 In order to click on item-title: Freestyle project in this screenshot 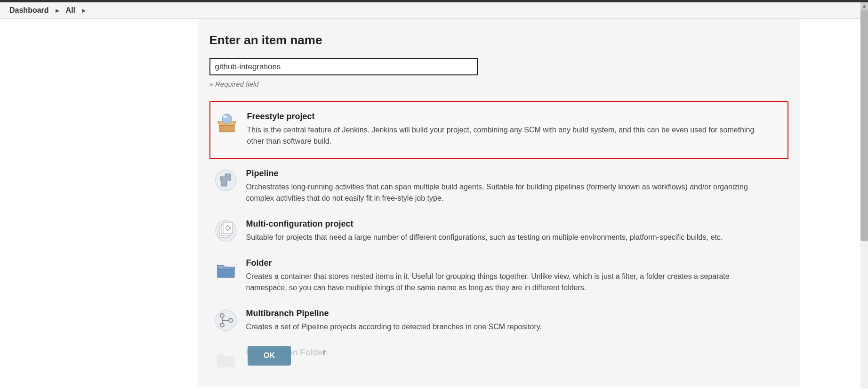, I will do `click(506, 117)`.